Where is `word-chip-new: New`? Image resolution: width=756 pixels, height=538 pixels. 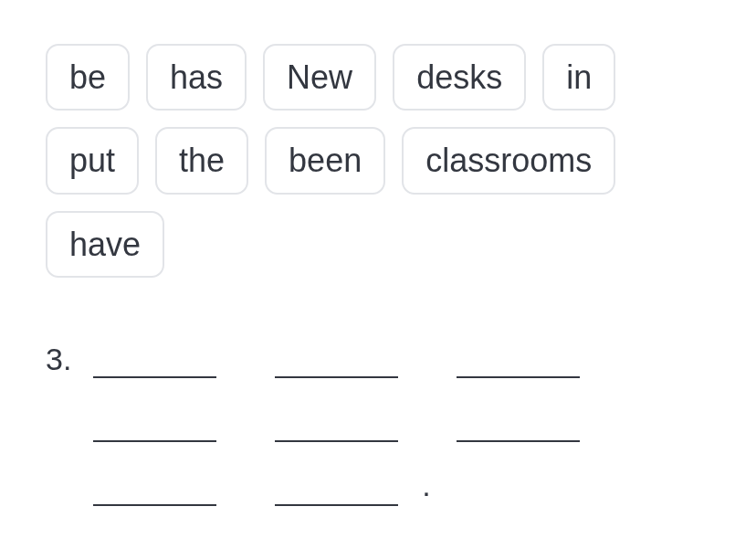
word-chip-new: New is located at coordinates (320, 77).